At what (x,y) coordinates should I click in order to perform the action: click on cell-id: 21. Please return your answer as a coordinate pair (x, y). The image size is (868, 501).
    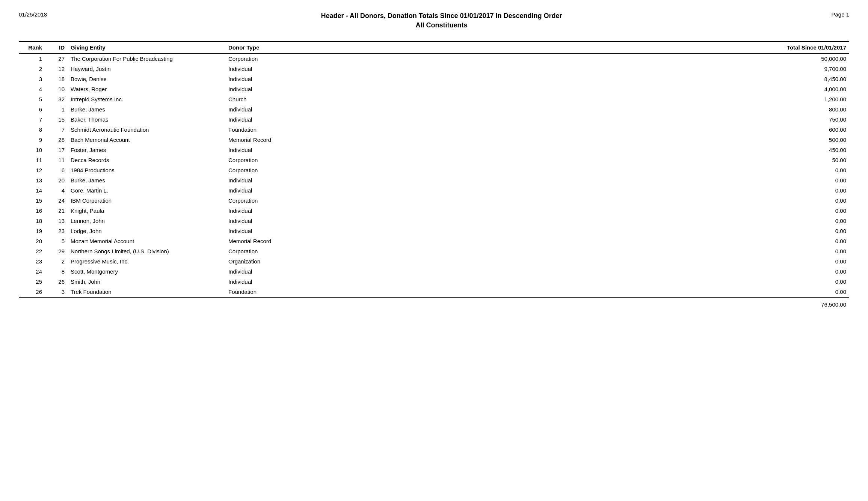
    Looking at the image, I should click on (56, 211).